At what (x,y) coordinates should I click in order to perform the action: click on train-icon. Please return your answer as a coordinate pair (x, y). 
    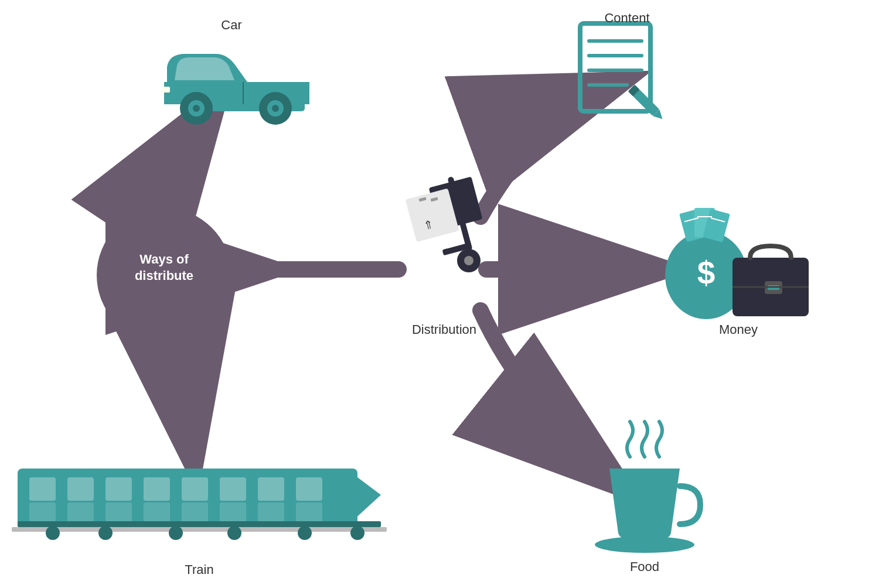
    Looking at the image, I should click on (199, 504).